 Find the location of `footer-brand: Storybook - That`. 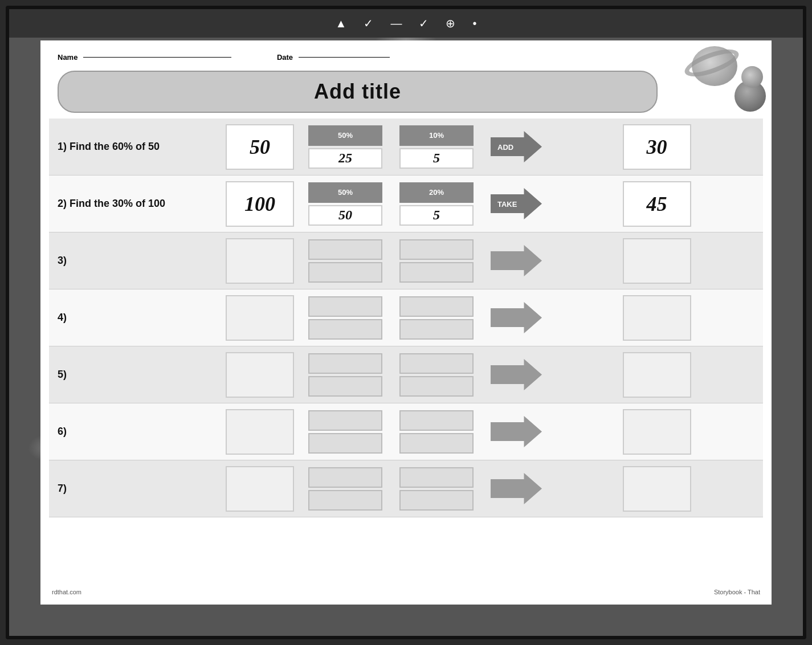

footer-brand: Storybook - That is located at coordinates (737, 592).